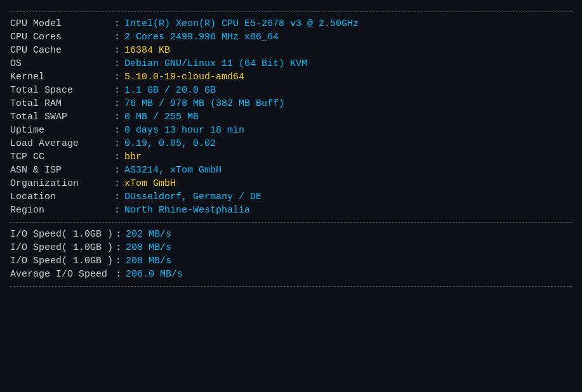 The height and width of the screenshot is (392, 582). What do you see at coordinates (348, 51) in the screenshot?
I see `row-value: 16384 KB` at bounding box center [348, 51].